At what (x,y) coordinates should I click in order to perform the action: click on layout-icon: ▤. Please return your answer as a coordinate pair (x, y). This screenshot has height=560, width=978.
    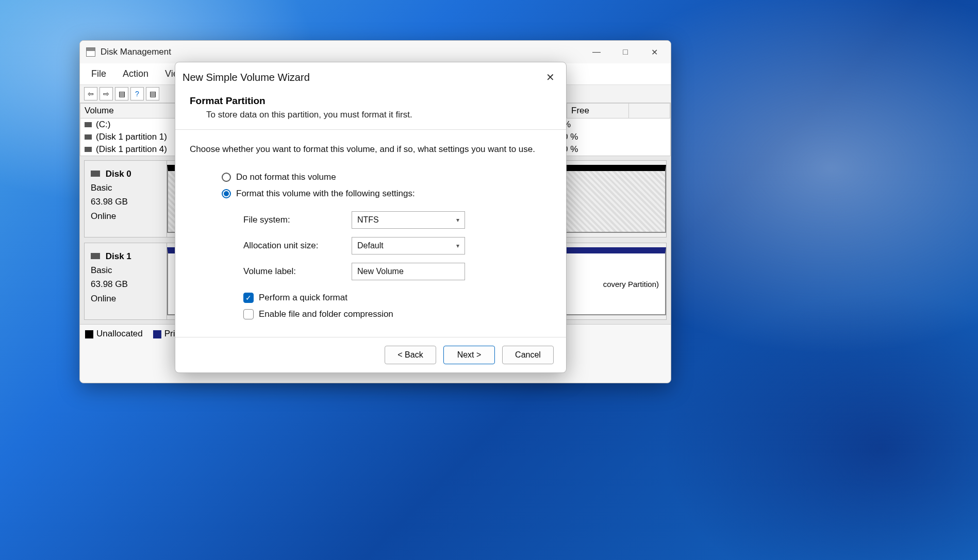
    Looking at the image, I should click on (122, 94).